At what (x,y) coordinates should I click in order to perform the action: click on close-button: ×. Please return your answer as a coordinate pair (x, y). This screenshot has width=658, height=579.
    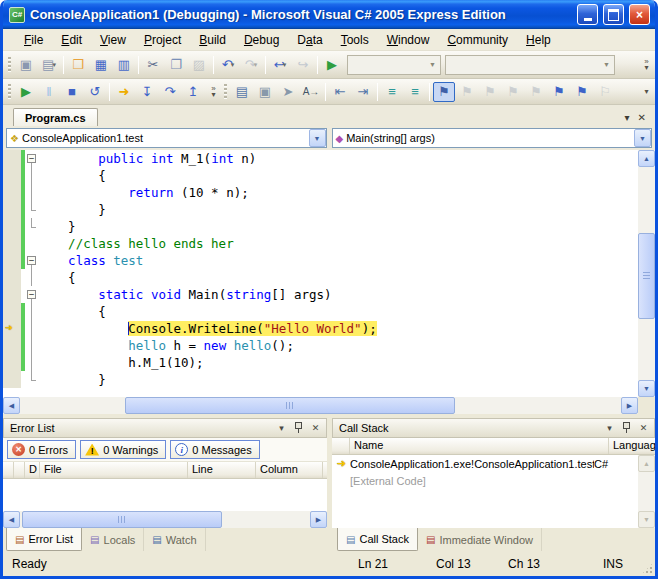
    Looking at the image, I should click on (640, 14).